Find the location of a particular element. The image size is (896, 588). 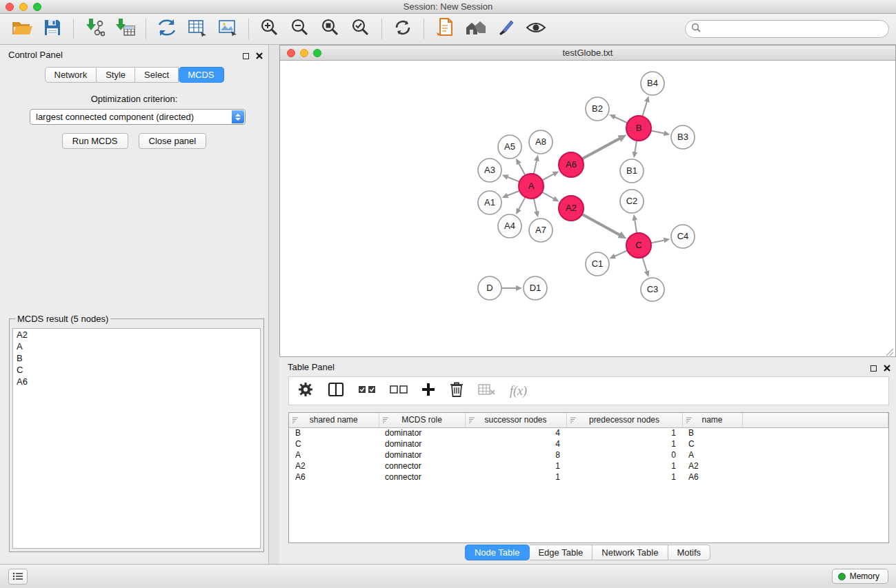

show-hide-button is located at coordinates (536, 29).